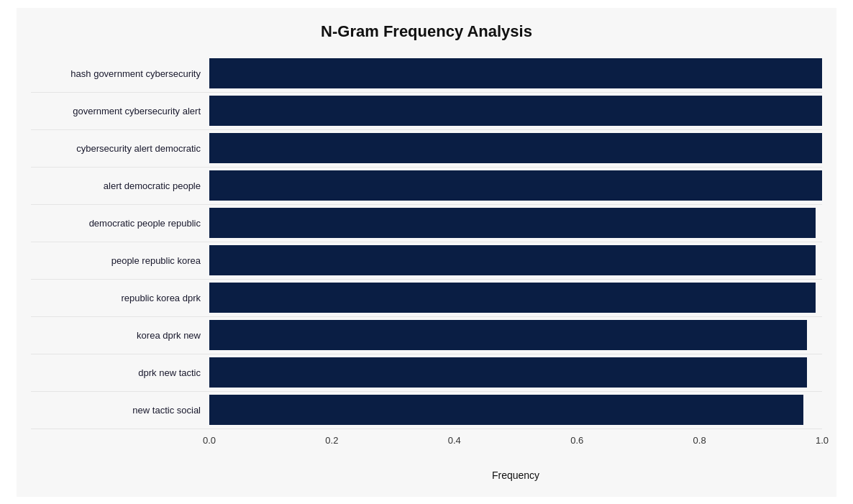 The height and width of the screenshot is (504, 853). Describe the element at coordinates (120, 185) in the screenshot. I see `bar-label: alert democratic people` at that location.